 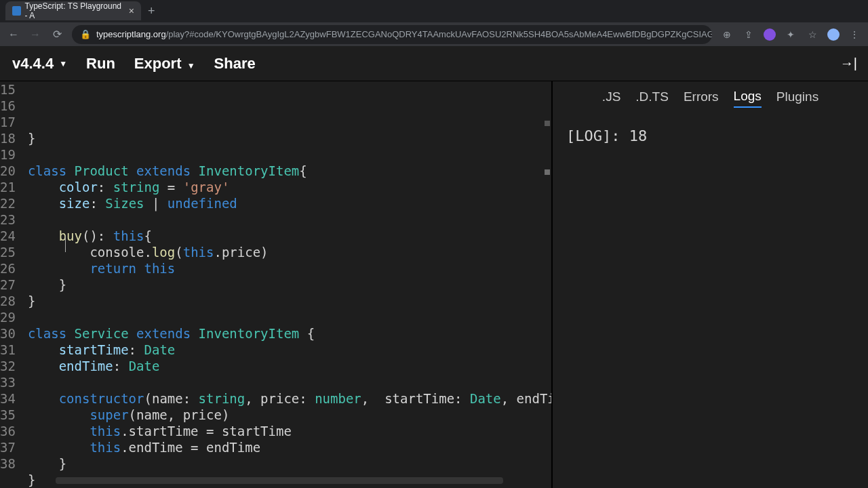 I want to click on profile-avatar, so click(x=833, y=35).